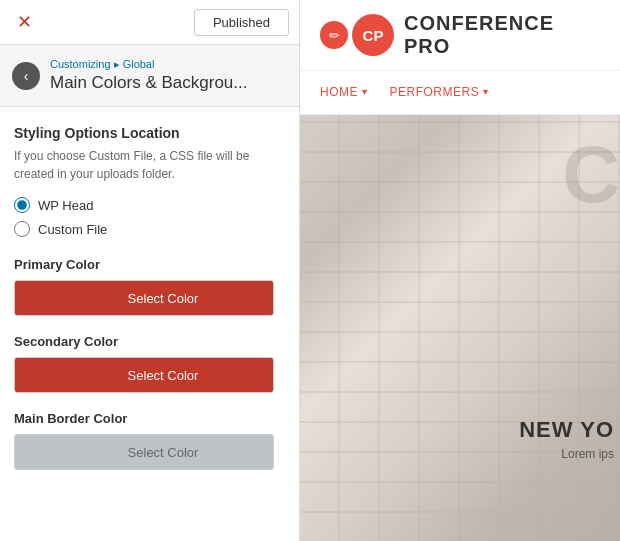  Describe the element at coordinates (144, 452) in the screenshot. I see `border-color-picker: Select Color` at that location.